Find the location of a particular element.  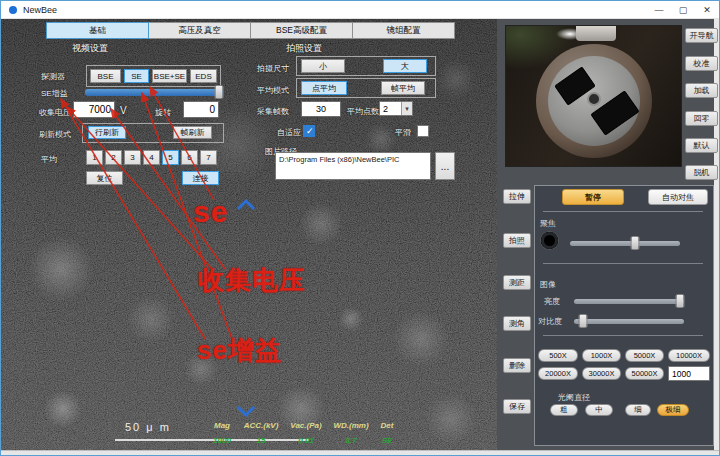

load-button: 加载 is located at coordinates (702, 90).